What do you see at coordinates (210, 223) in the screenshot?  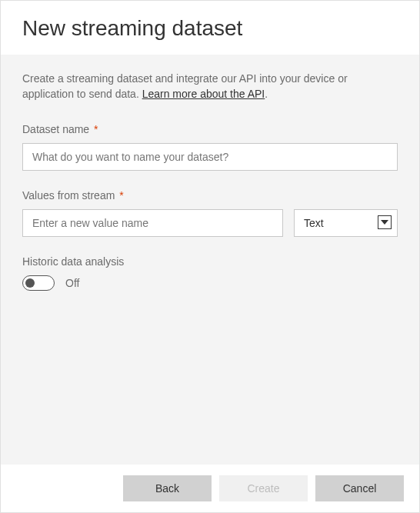 I see `values-row: Text` at bounding box center [210, 223].